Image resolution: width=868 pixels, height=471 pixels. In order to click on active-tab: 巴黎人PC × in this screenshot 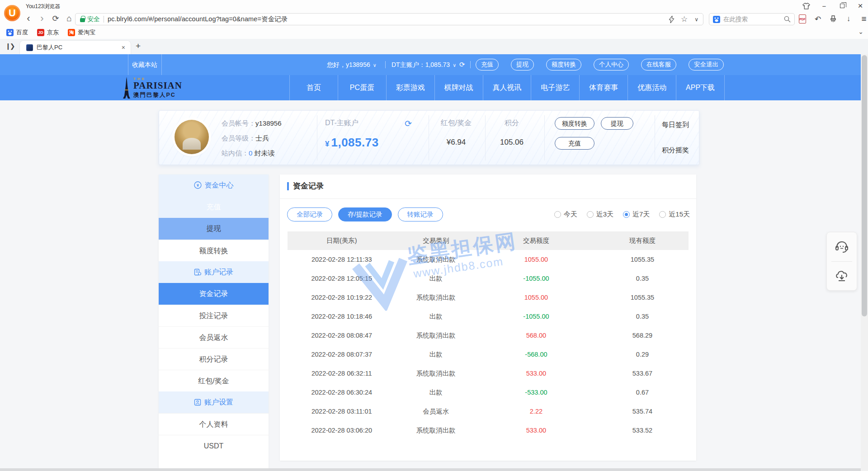, I will do `click(75, 47)`.